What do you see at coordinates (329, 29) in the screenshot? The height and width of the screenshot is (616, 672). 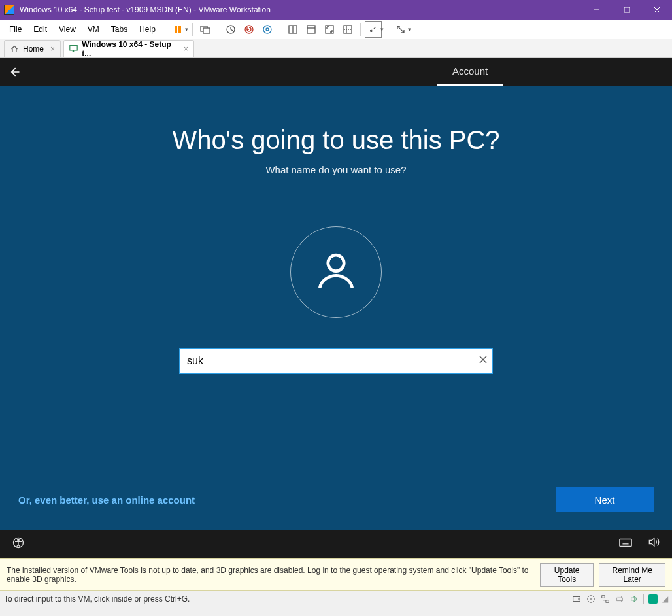 I see `view-fullscreen-button` at bounding box center [329, 29].